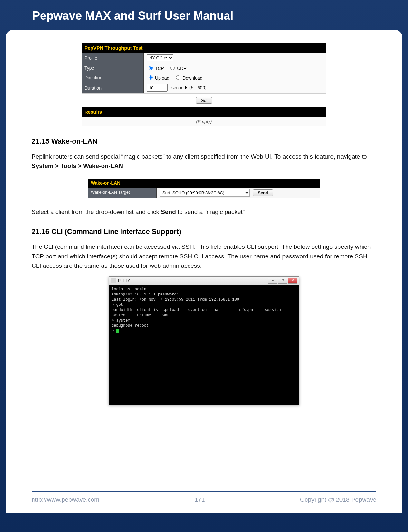 This screenshot has width=408, height=532. What do you see at coordinates (113, 88) in the screenshot?
I see `duration-label: Duration` at bounding box center [113, 88].